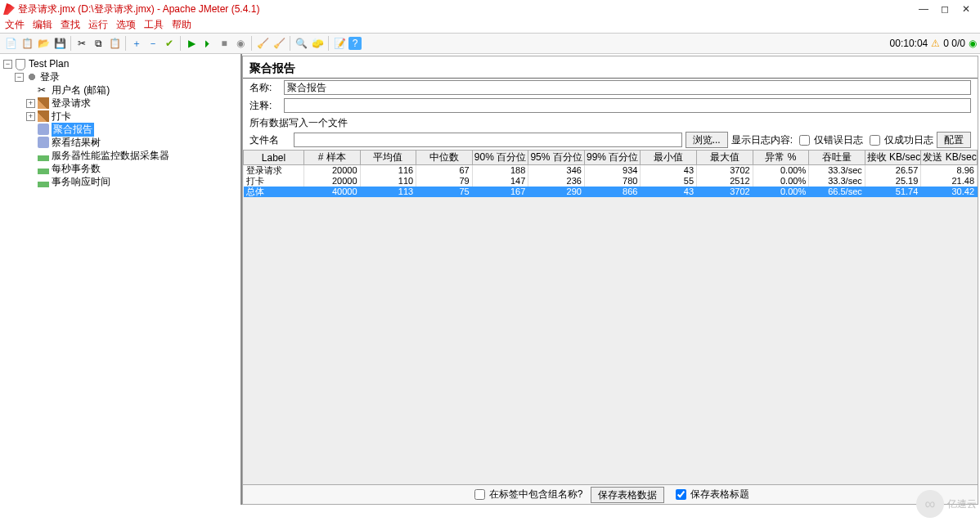 Image resolution: width=980 pixels, height=526 pixels. I want to click on browse-button: 浏览..., so click(707, 140).